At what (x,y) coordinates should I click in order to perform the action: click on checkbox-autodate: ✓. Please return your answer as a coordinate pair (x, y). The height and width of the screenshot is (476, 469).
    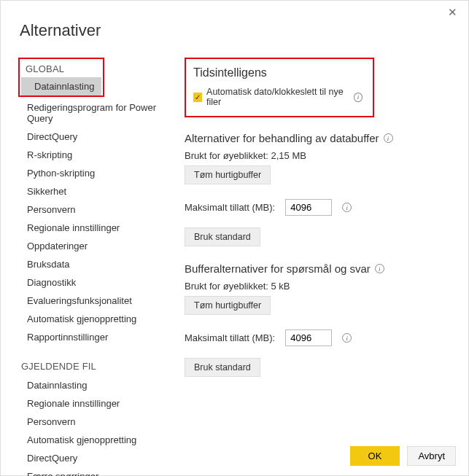
    Looking at the image, I should click on (198, 98).